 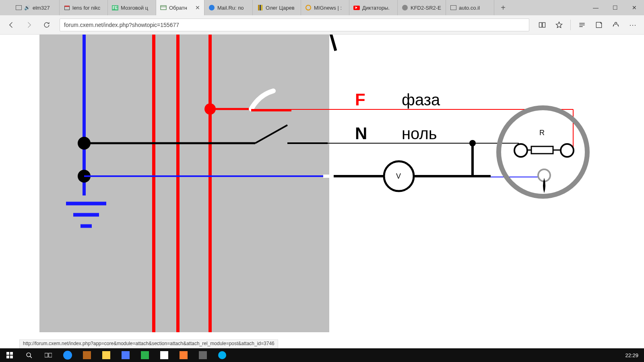 What do you see at coordinates (328, 8) in the screenshot?
I see `tab-label: MIGnews | :` at bounding box center [328, 8].